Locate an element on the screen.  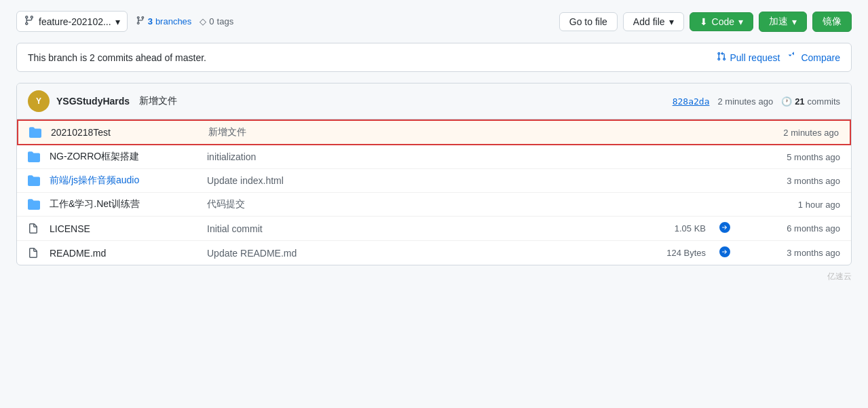
file-time: 5 months ago is located at coordinates (789, 157).